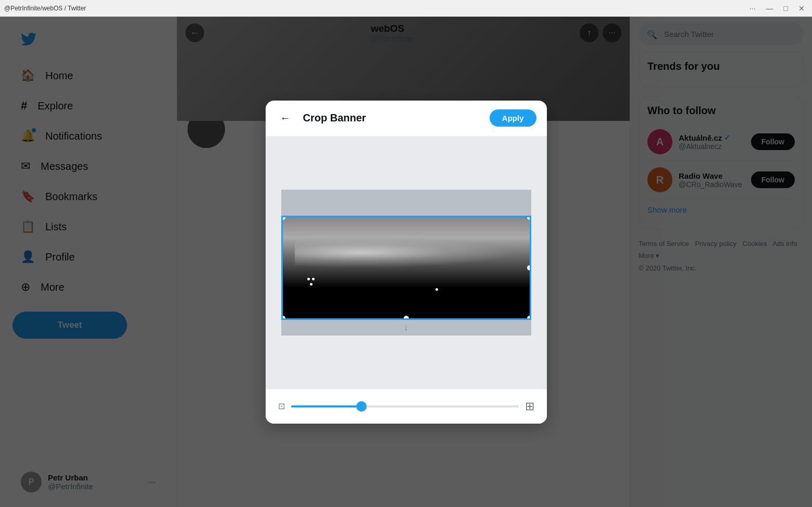  What do you see at coordinates (283, 318) in the screenshot?
I see `crop-handle-bottom-left` at bounding box center [283, 318].